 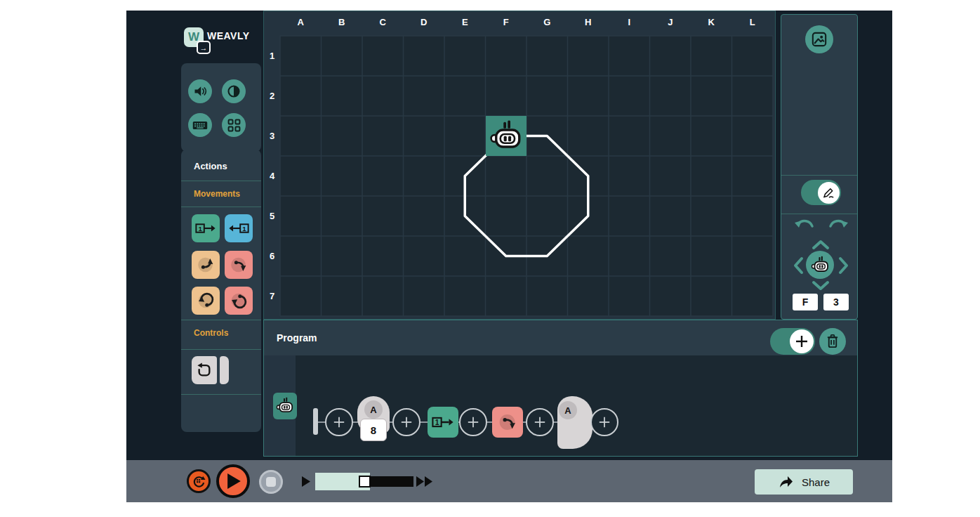 What do you see at coordinates (200, 91) in the screenshot?
I see `audio-button` at bounding box center [200, 91].